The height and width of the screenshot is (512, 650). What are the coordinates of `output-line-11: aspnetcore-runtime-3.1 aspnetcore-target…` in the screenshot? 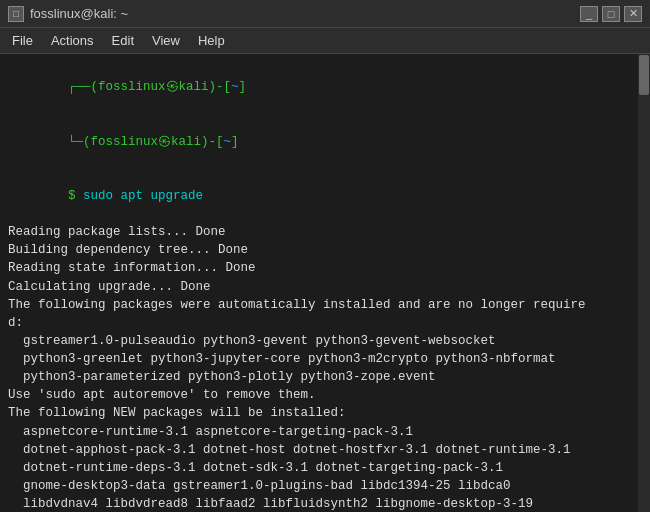 It's located at (325, 432).